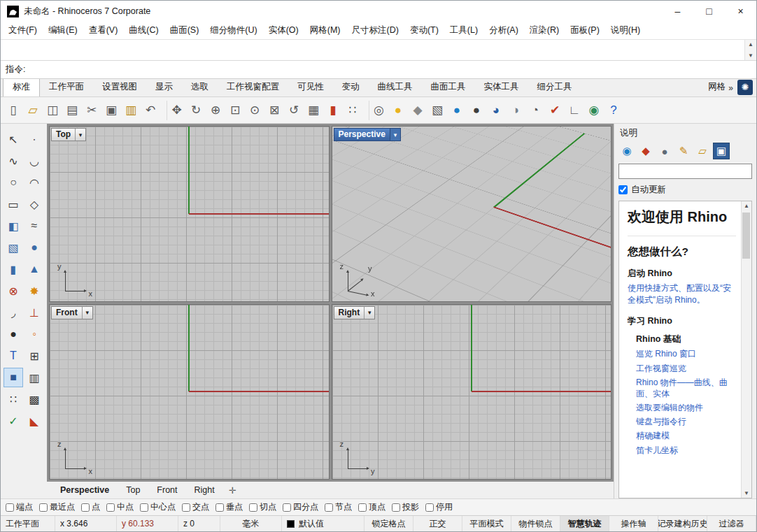 The image size is (757, 532). I want to click on add-viewport-button: ✛, so click(232, 491).